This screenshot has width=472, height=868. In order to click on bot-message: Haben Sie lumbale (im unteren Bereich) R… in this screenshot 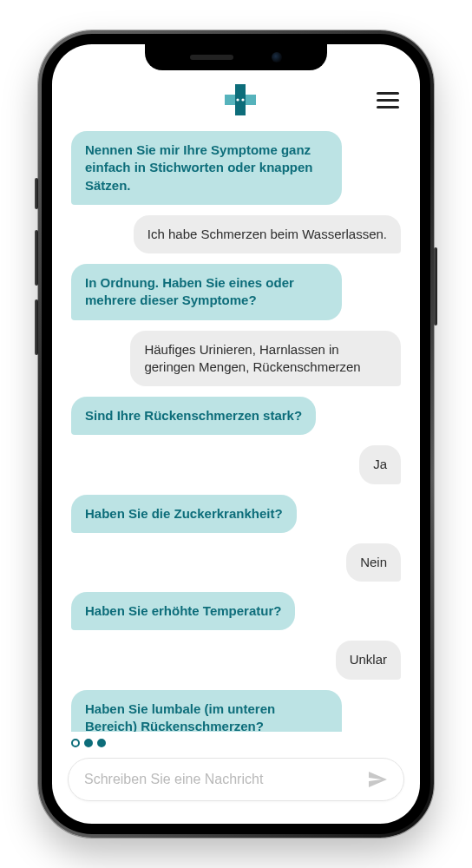, I will do `click(206, 712)`.